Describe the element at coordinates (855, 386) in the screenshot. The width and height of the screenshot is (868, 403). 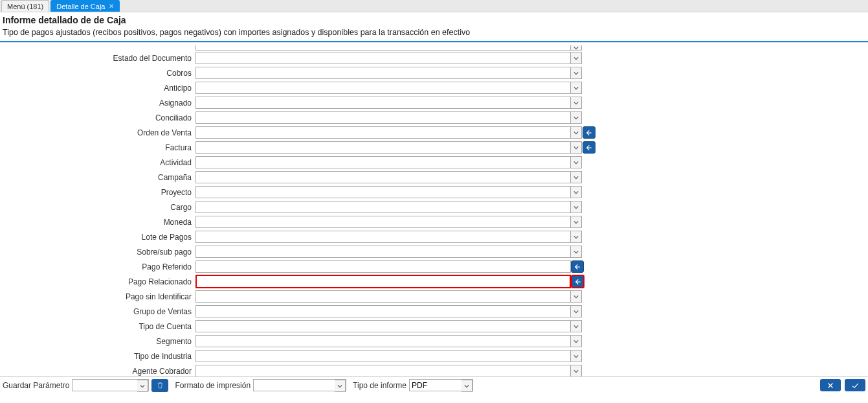
I see `check-icon` at that location.